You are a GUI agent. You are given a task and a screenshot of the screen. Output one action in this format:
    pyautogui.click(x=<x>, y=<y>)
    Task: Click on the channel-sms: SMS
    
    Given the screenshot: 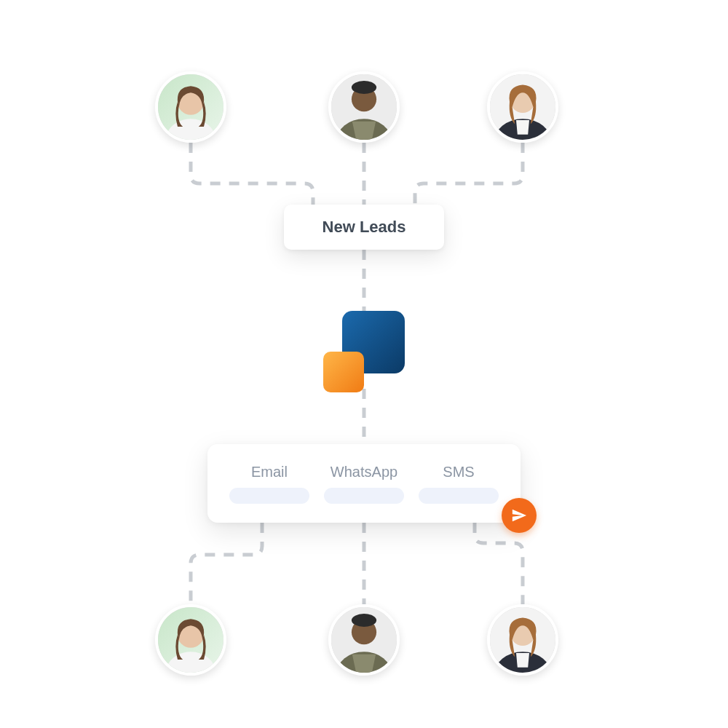 What is the action you would take?
    pyautogui.click(x=459, y=483)
    